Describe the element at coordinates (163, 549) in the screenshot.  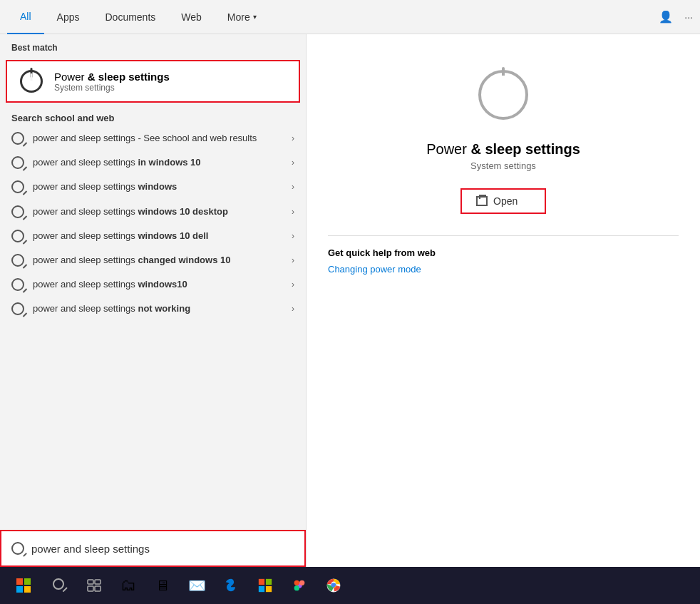
I see `search-input` at that location.